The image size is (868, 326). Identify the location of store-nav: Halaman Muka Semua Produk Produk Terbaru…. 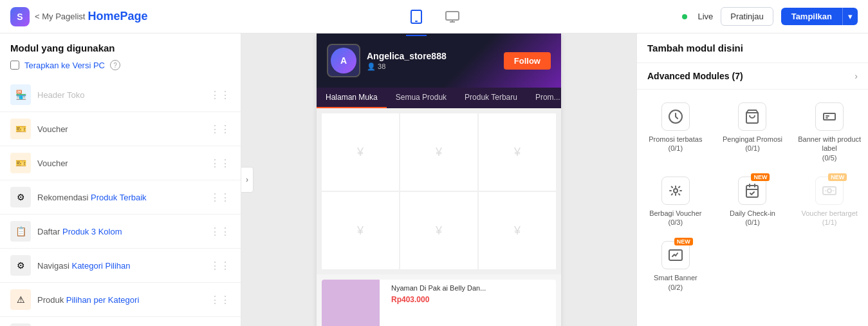
(439, 98).